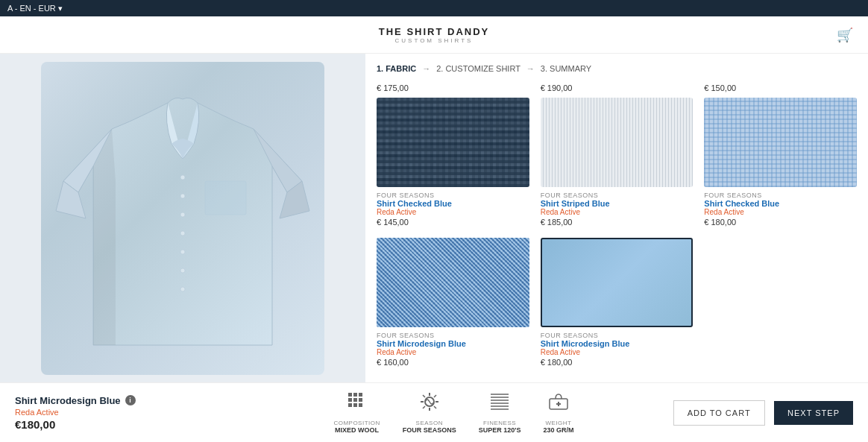 This screenshot has width=868, height=442. I want to click on fabric-item-0: Four Seasons Shirt Checked Blue Reda Act…, so click(453, 162).